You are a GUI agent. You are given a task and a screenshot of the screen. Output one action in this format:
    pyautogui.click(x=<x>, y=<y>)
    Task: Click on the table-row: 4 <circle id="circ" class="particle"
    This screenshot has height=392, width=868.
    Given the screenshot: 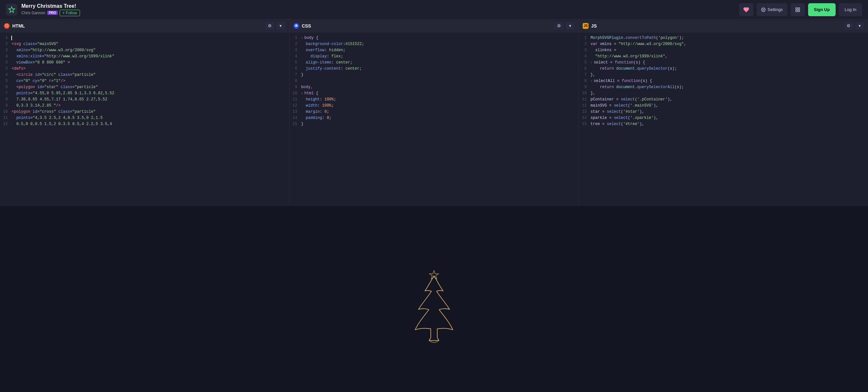 What is the action you would take?
    pyautogui.click(x=145, y=75)
    